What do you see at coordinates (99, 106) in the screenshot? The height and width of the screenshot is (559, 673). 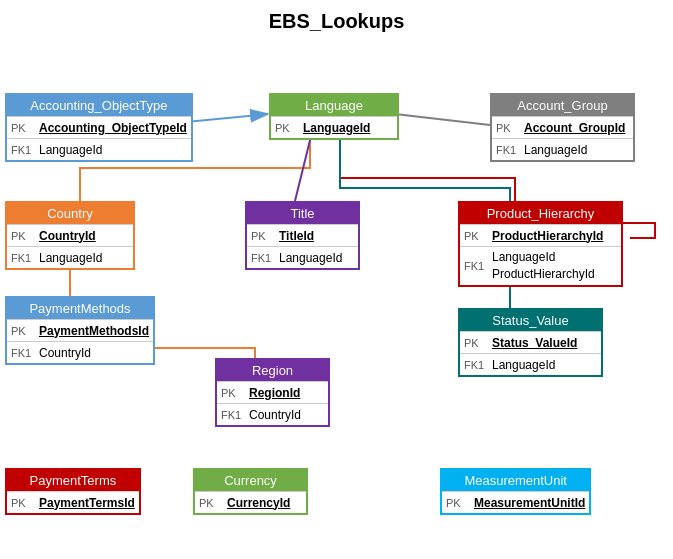 I see `table-header: Accounting_ObjectType` at bounding box center [99, 106].